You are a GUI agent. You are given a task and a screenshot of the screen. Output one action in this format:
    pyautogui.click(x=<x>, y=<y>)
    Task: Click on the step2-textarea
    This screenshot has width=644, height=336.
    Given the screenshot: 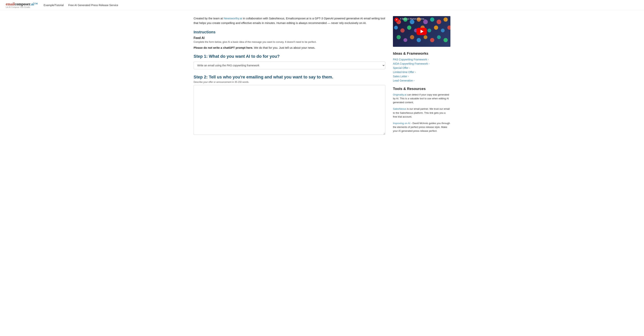 What is the action you would take?
    pyautogui.click(x=290, y=110)
    